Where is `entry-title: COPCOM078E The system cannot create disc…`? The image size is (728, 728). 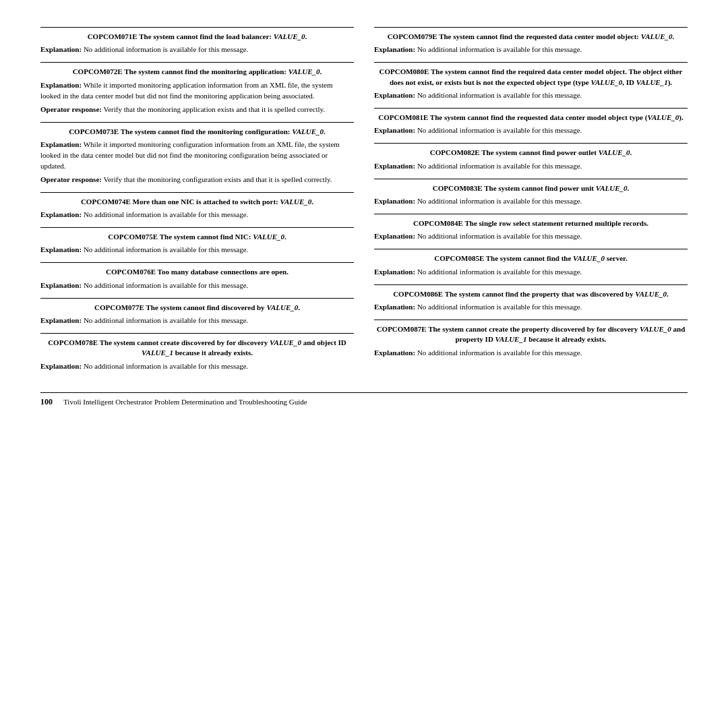 entry-title: COPCOM078E The system cannot create disc… is located at coordinates (197, 348).